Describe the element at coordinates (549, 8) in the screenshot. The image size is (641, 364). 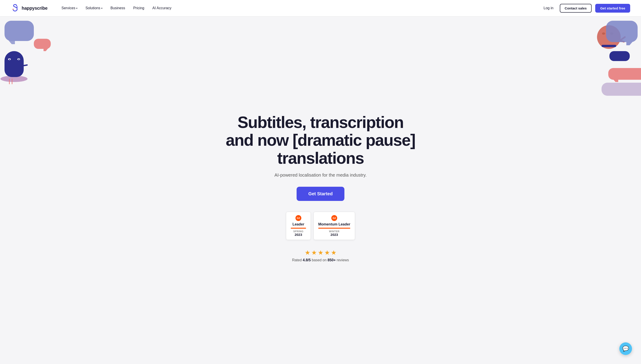
I see `login-button: Log in` at that location.